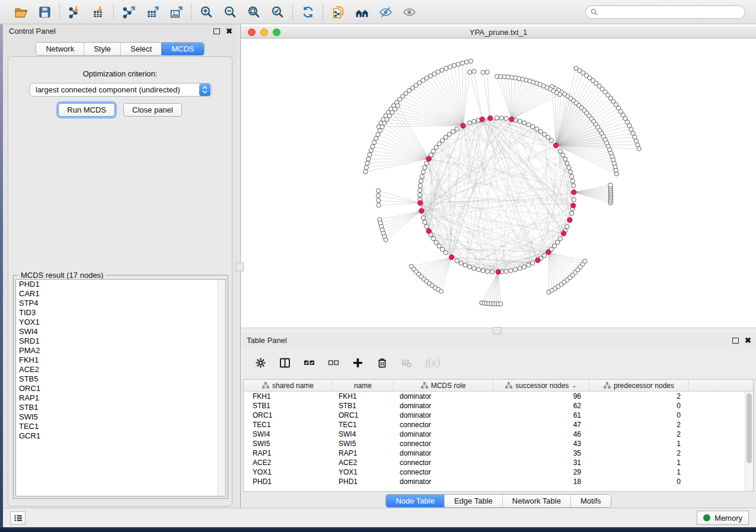 The width and height of the screenshot is (756, 532). I want to click on zoom-in-button, so click(206, 12).